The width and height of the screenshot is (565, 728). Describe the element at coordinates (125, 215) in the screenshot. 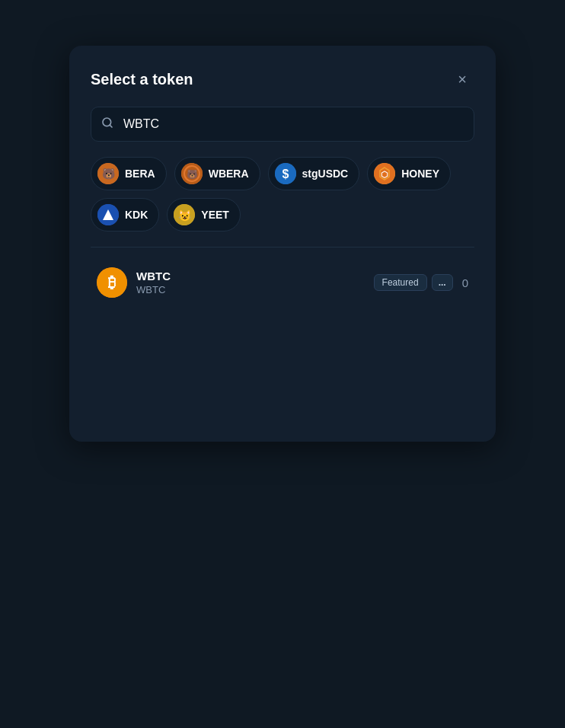

I see `quick-token-kdk: KDK` at that location.